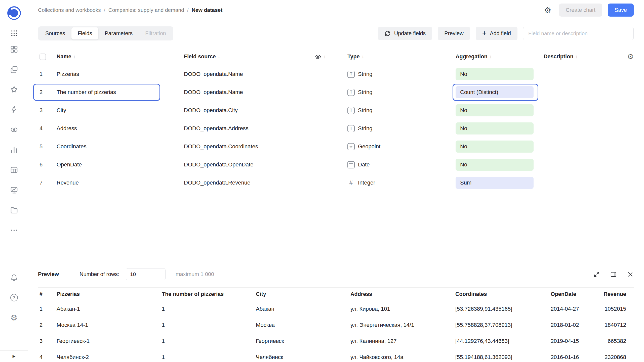 The image size is (644, 362). I want to click on tab-parameters: Parameters, so click(119, 33).